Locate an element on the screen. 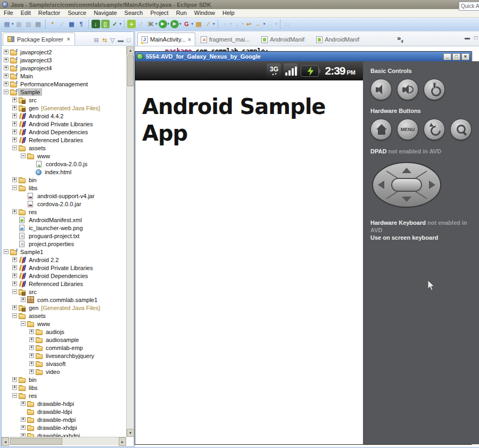 The height and width of the screenshot is (448, 479). menu-item: Help is located at coordinates (229, 13).